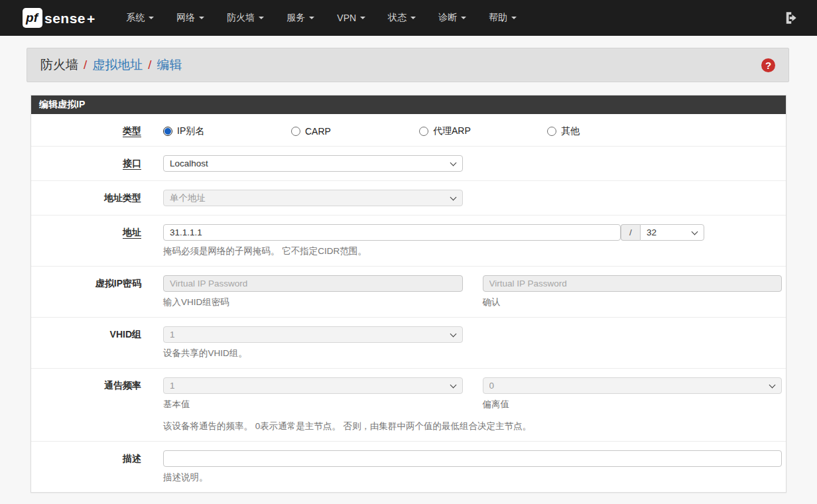 The height and width of the screenshot is (504, 817). Describe the element at coordinates (86, 343) in the screenshot. I see `vhid-label: VHID组` at that location.